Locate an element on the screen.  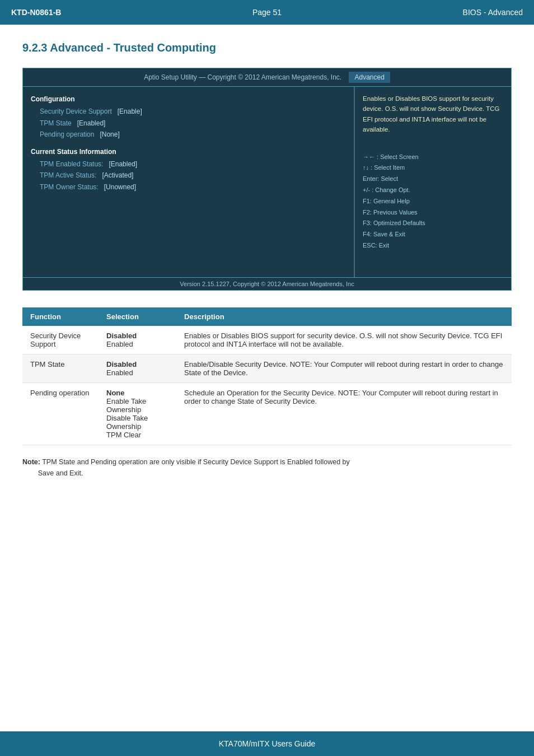
bios-item-tpm-state: TPM State [Enabled] is located at coordinates (188, 123).